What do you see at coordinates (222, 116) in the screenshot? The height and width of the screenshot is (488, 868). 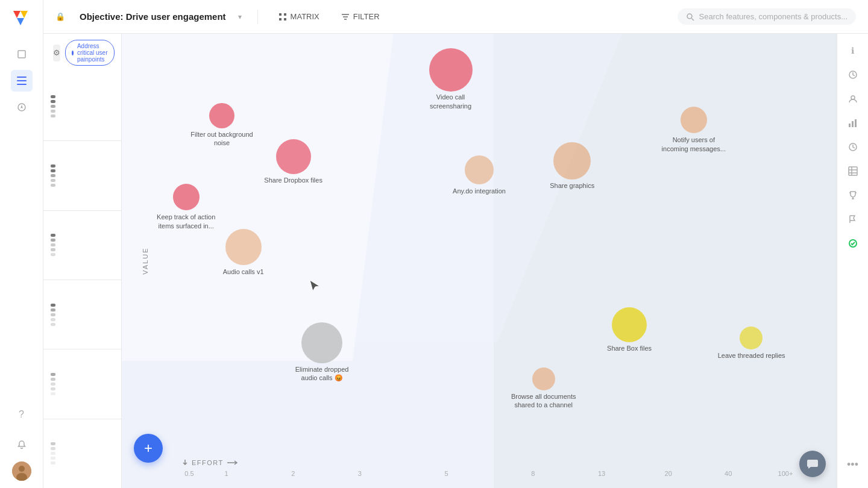 I see `bubble-filter-bg` at bounding box center [222, 116].